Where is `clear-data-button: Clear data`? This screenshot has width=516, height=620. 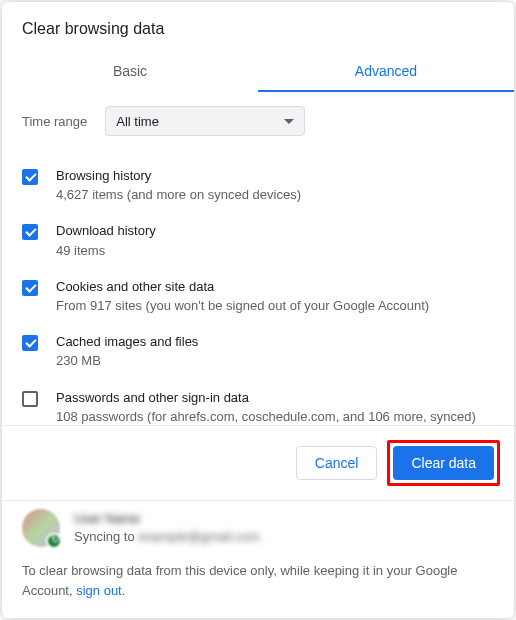
clear-data-button: Clear data is located at coordinates (444, 463).